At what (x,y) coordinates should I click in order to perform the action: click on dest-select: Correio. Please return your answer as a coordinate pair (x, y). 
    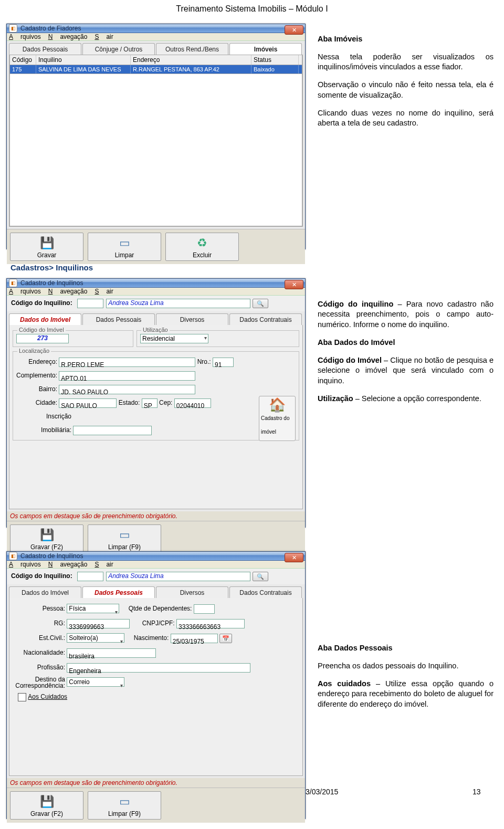
    Looking at the image, I should click on (96, 682).